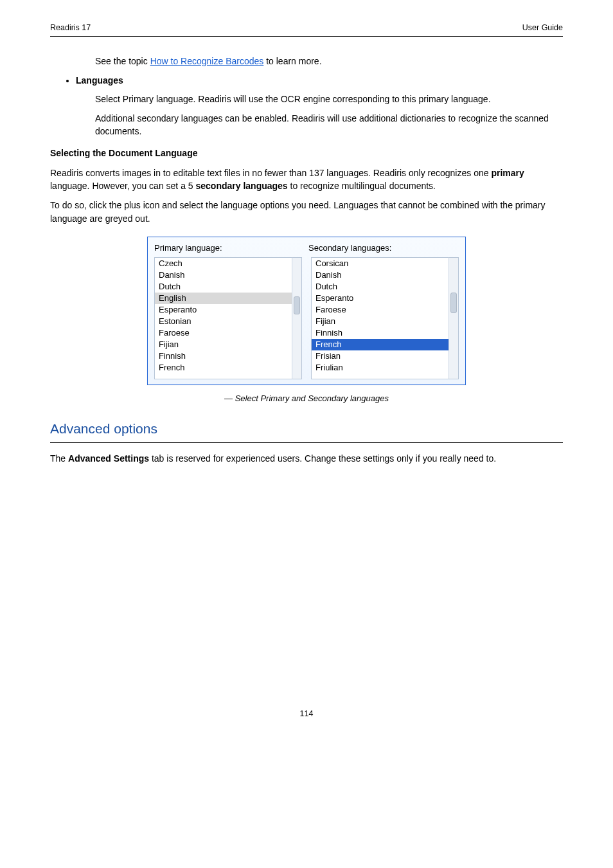 This screenshot has height=868, width=613. I want to click on figure-wrap: Primary language: Secondary languages: C…, so click(306, 311).